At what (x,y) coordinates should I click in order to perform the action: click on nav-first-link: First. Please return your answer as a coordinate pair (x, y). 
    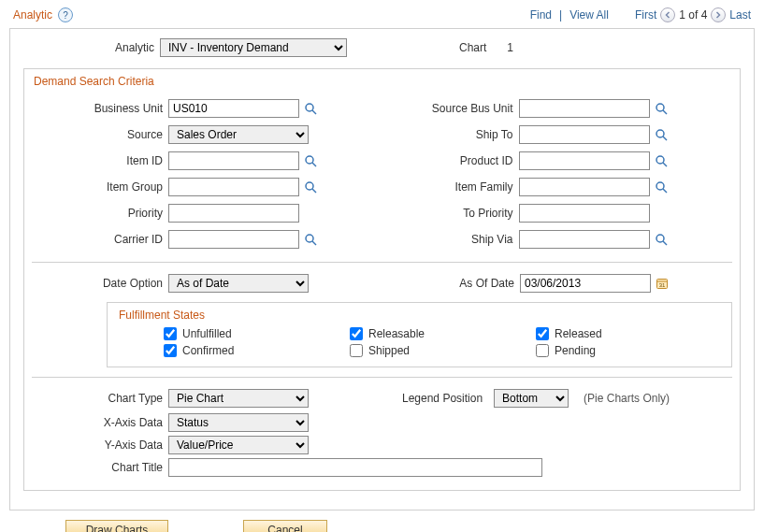
    Looking at the image, I should click on (645, 15).